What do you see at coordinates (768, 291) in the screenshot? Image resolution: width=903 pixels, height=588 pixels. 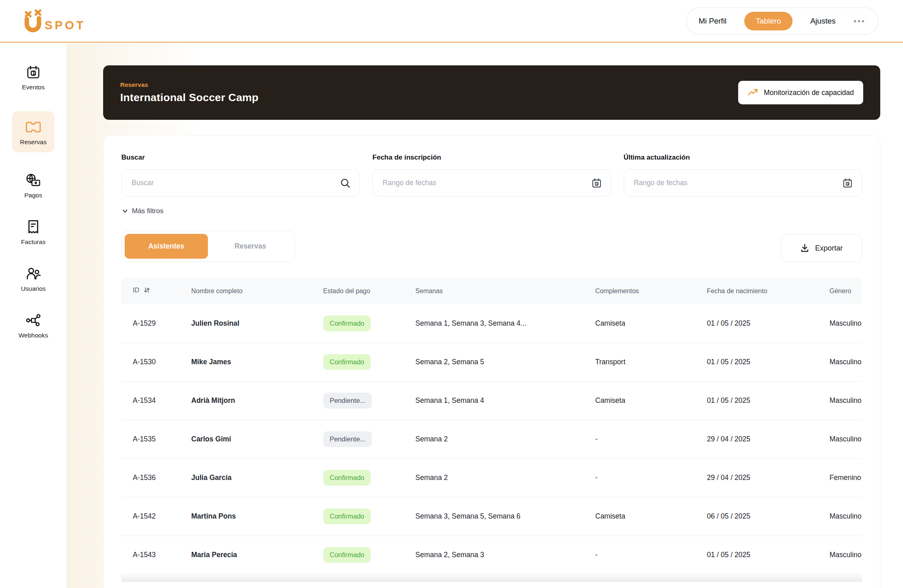 I see `column-fecha-nacimiento: Fecha de nacimiento` at bounding box center [768, 291].